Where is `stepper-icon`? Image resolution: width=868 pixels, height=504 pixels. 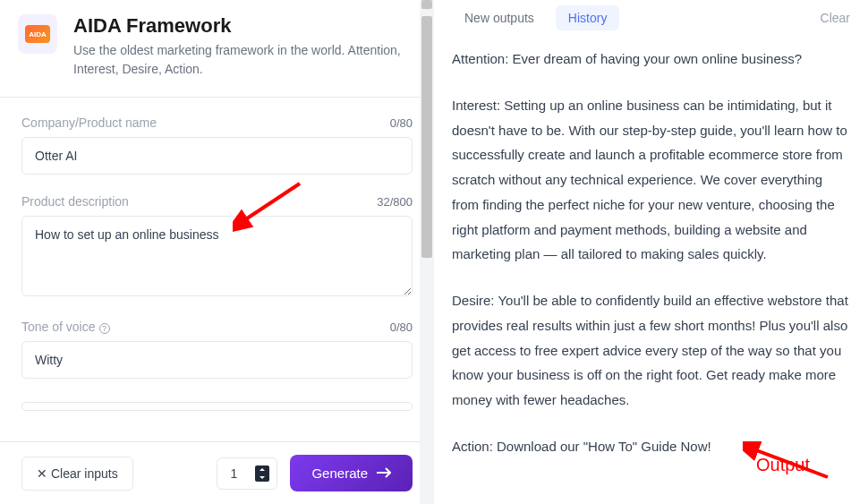 stepper-icon is located at coordinates (262, 474).